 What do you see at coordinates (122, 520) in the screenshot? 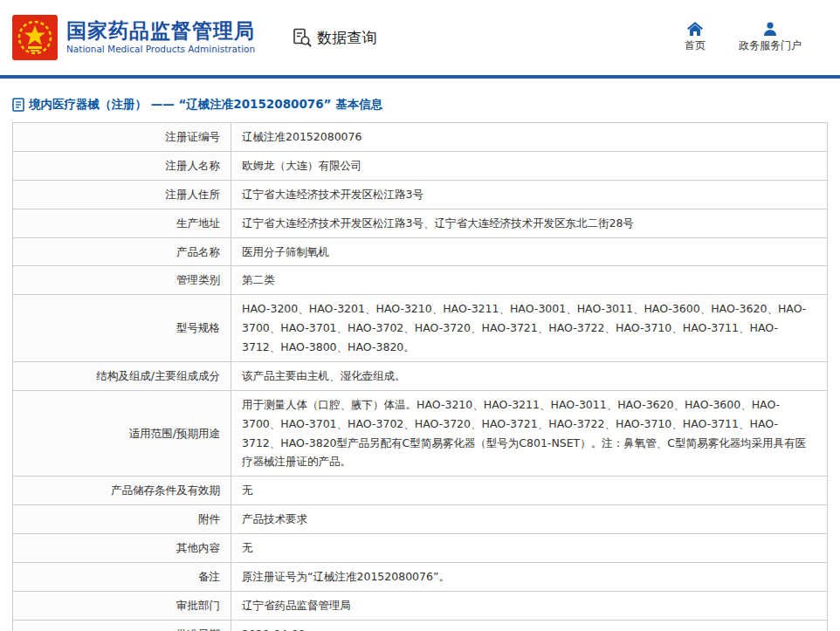
I see `row-label: 附件` at bounding box center [122, 520].